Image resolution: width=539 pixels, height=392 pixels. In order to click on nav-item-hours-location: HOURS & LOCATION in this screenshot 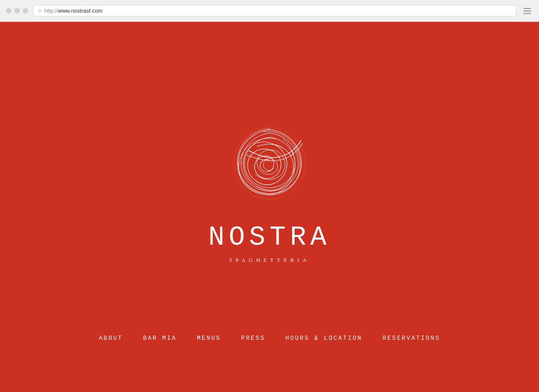, I will do `click(324, 338)`.